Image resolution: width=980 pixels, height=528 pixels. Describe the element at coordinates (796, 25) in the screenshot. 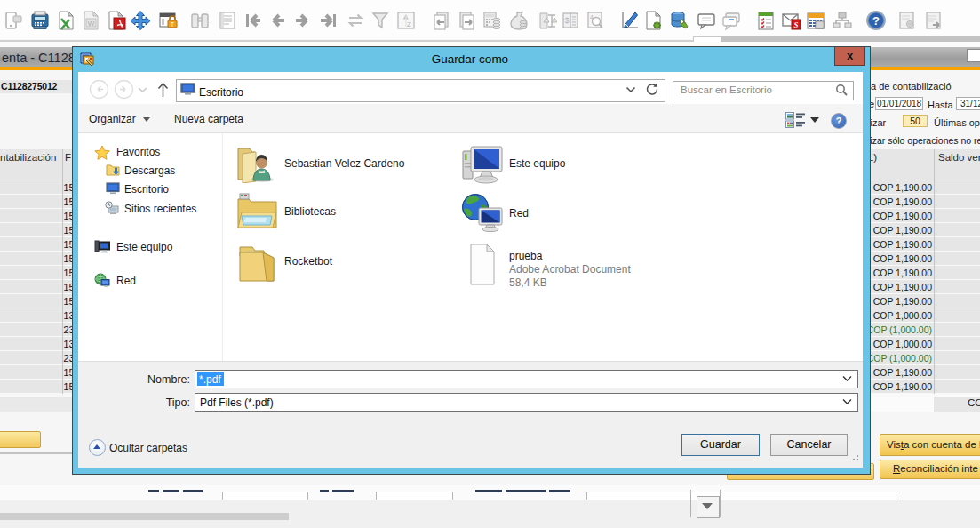

I see `svg-text: S` at that location.